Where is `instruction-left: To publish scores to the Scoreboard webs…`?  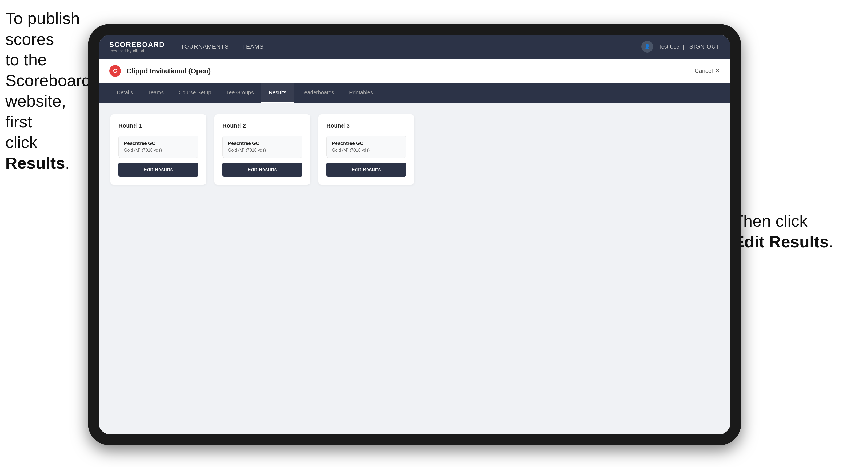 instruction-left: To publish scores to the Scoreboard webs… is located at coordinates (44, 91).